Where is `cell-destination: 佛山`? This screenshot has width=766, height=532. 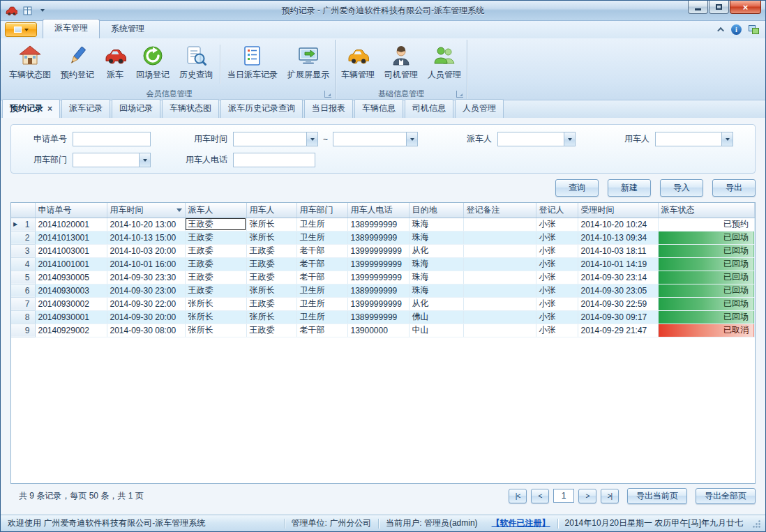 cell-destination: 佛山 is located at coordinates (436, 317).